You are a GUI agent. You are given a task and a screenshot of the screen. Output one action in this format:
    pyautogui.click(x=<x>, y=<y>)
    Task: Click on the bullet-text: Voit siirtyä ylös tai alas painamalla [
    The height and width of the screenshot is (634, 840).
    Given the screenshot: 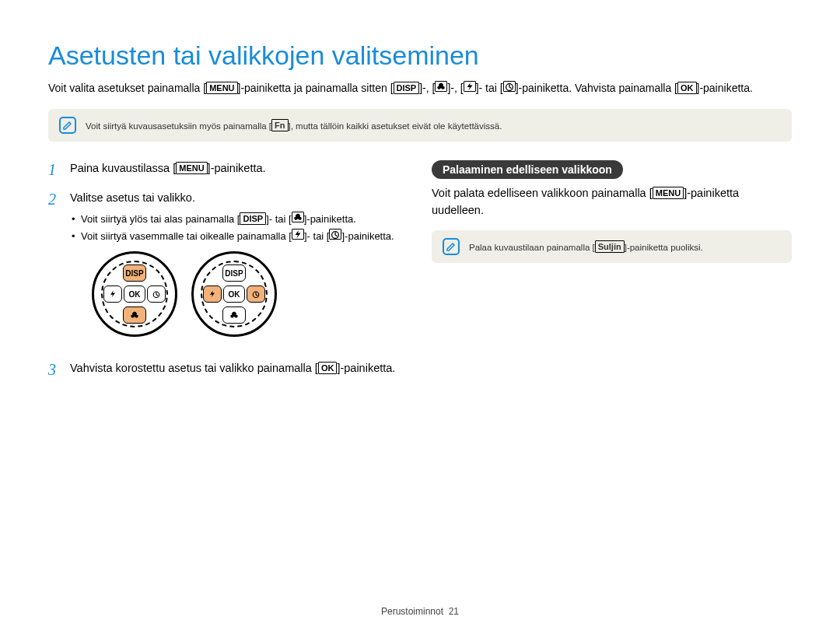 What is the action you would take?
    pyautogui.click(x=160, y=219)
    